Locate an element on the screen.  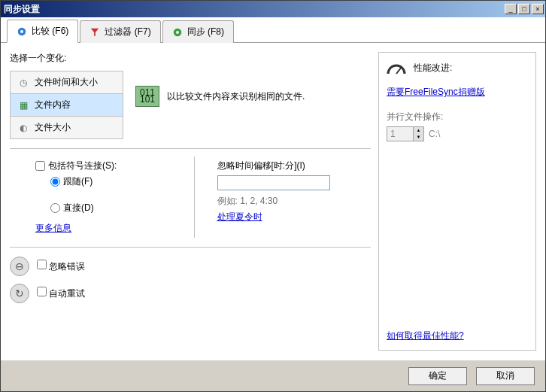
ignore-errors-label: 忽略错误 is located at coordinates (67, 266).